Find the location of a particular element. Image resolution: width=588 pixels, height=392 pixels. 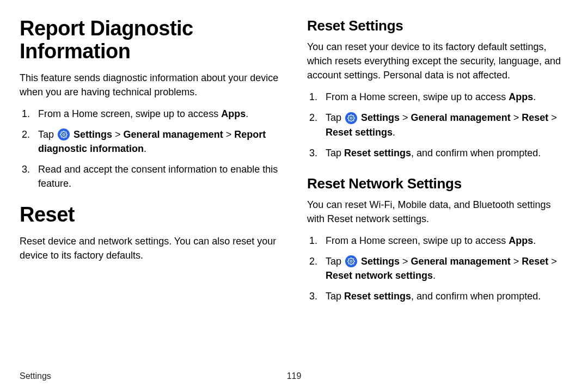

page-footer: Settings 119 is located at coordinates (294, 372).